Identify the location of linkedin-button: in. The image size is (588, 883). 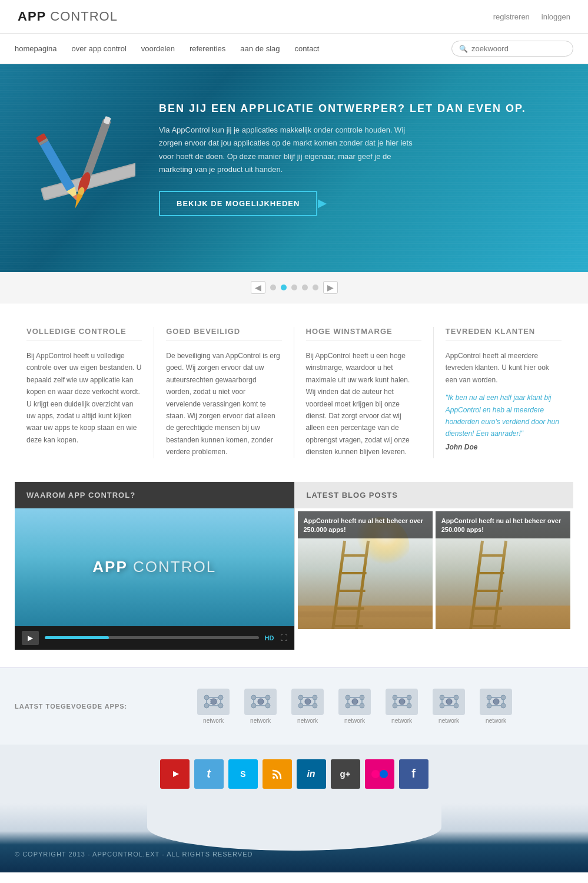
(311, 774).